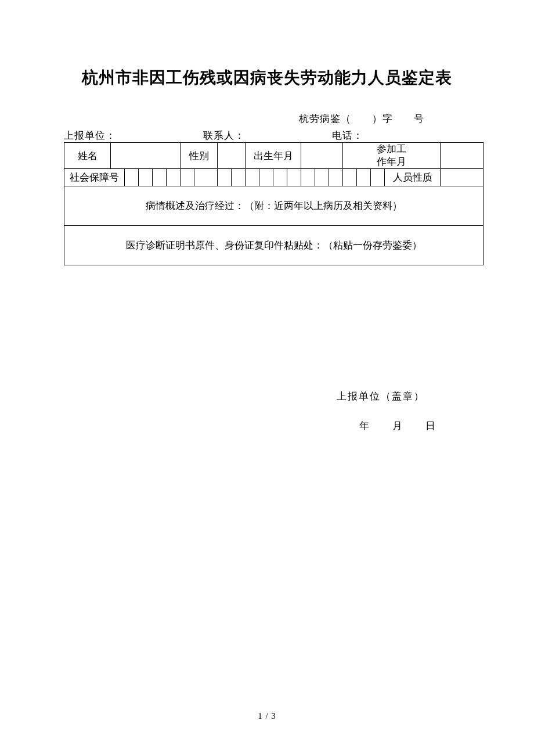 This screenshot has height=756, width=534. Describe the element at coordinates (274, 206) in the screenshot. I see `condition-heading: 病情概述及治疗经过：（附：近两年以上病历及相关资料）` at that location.